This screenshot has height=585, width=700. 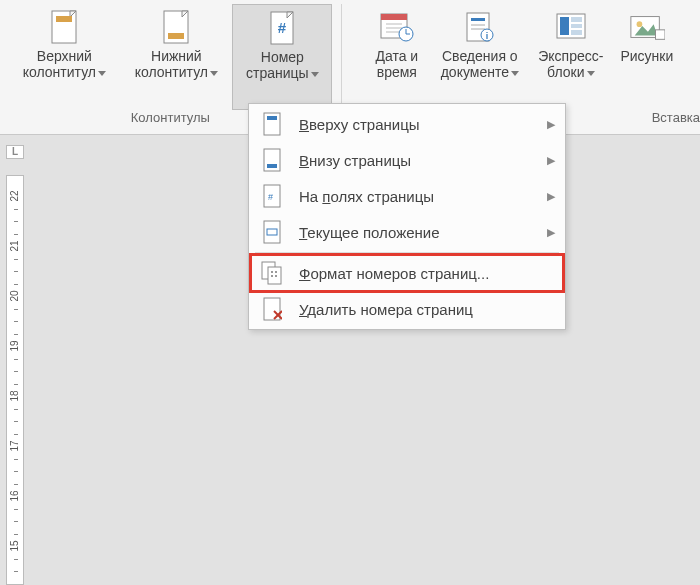 What do you see at coordinates (15, 446) in the screenshot?
I see `ruler-tick: 17` at bounding box center [15, 446].